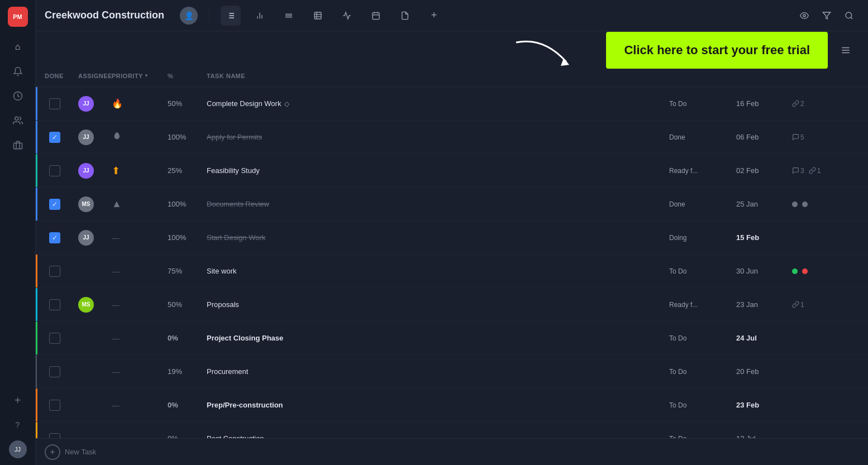  I want to click on sidebar-help: ?, so click(18, 425).